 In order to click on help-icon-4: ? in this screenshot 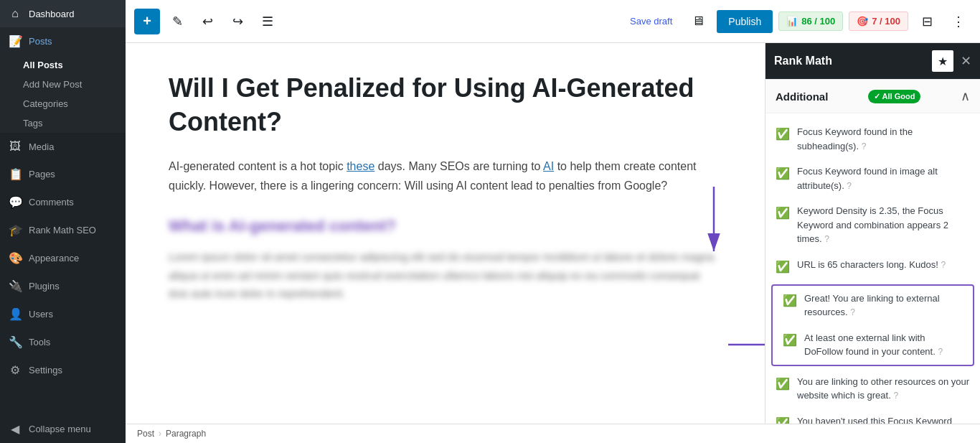, I will do `click(943, 265)`.